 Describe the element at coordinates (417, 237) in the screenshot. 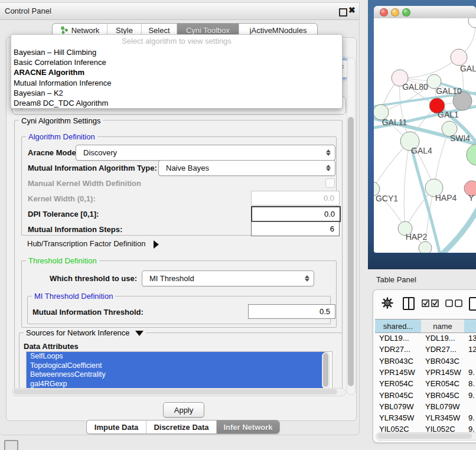

I see `network-node-label: HAP2` at that location.